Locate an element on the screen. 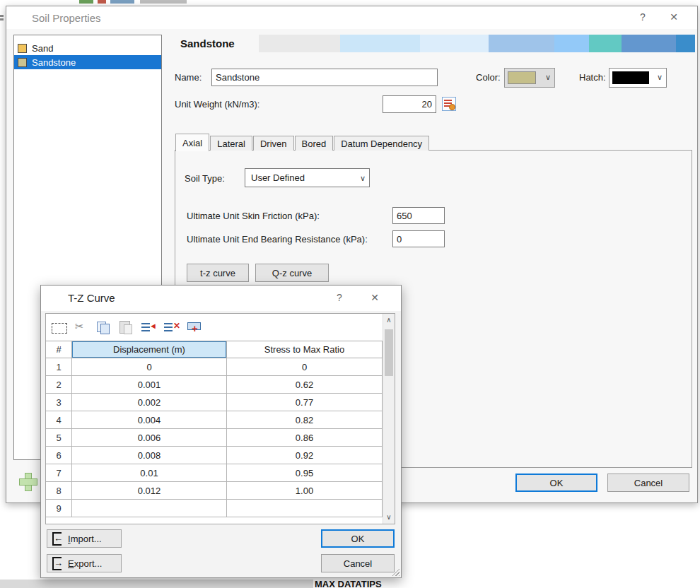 The height and width of the screenshot is (588, 700). export-icon: → is located at coordinates (57, 564).